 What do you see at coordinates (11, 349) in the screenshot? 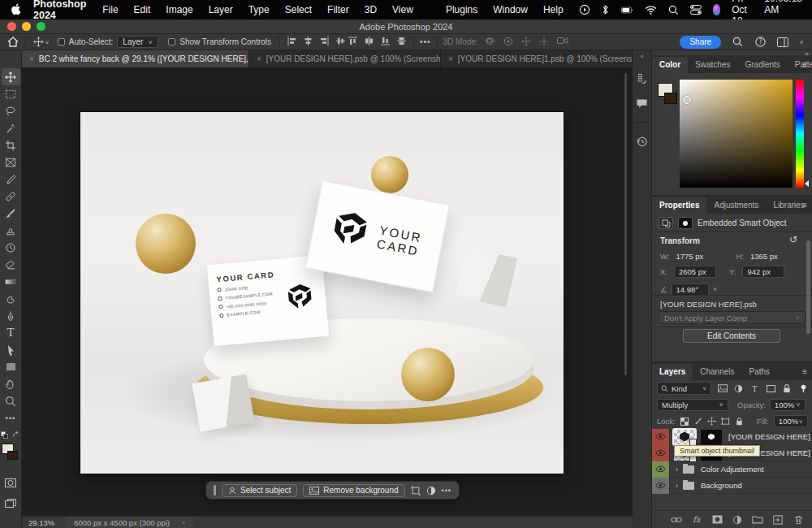
I see `path-selection-tool` at bounding box center [11, 349].